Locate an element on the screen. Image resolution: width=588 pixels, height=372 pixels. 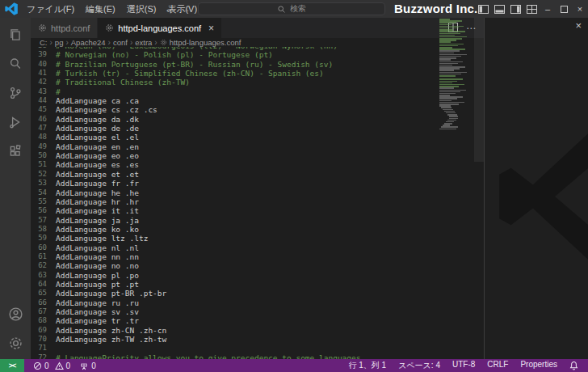
line-number: 51 is located at coordinates (39, 165).